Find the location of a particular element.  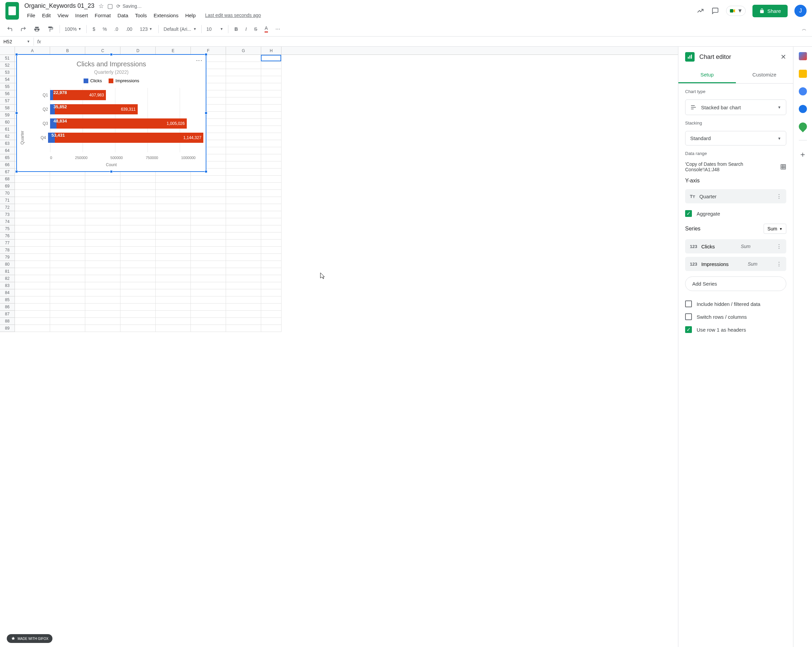

strikethrough-button: S is located at coordinates (255, 29).